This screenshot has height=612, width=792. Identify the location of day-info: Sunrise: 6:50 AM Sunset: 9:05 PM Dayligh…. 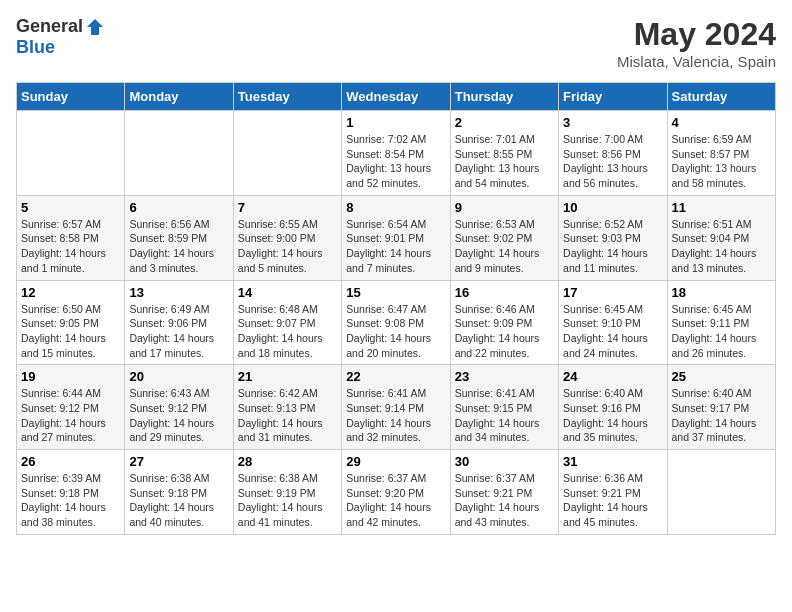
(70, 332).